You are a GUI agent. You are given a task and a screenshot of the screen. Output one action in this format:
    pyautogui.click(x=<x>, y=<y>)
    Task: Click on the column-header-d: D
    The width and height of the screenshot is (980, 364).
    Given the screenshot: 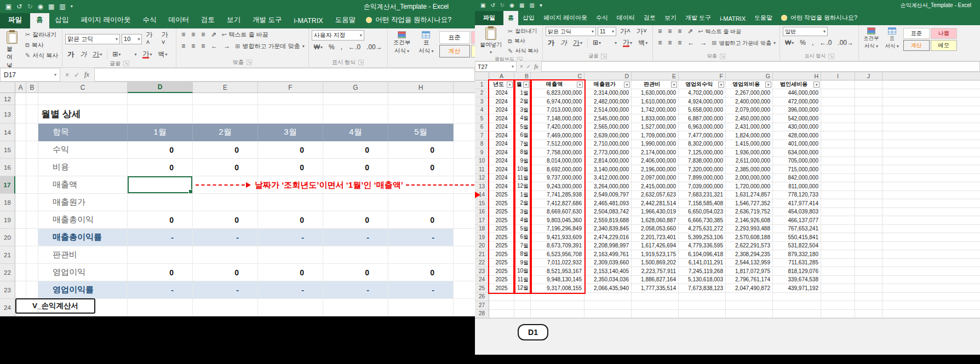 What is the action you would take?
    pyautogui.click(x=608, y=77)
    